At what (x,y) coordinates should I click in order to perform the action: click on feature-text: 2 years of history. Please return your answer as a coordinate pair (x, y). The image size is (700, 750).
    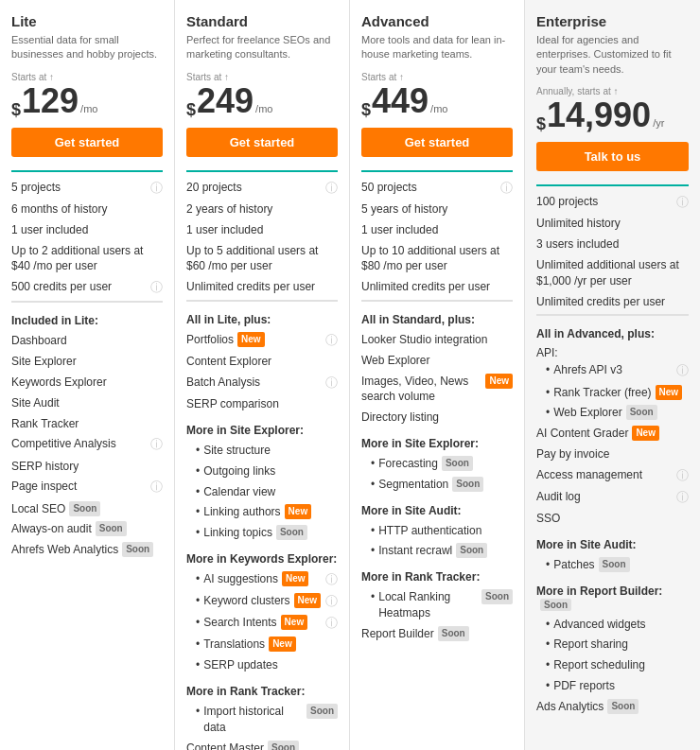
    Looking at the image, I should click on (229, 210).